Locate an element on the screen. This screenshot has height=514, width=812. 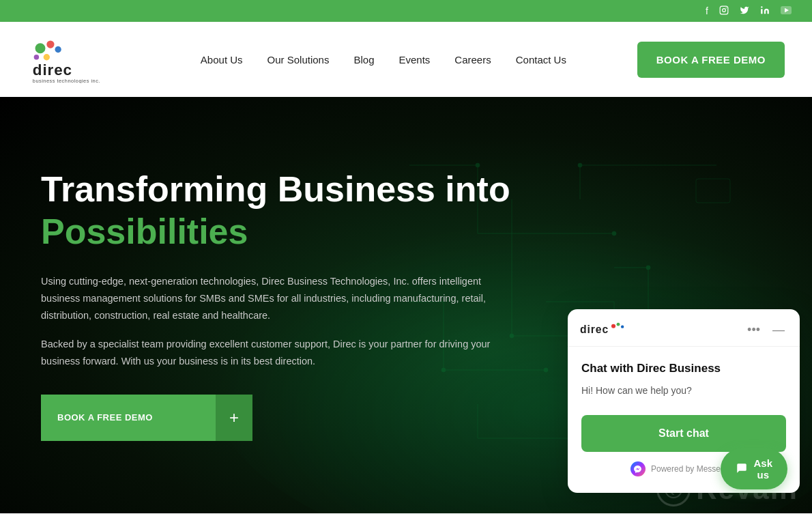
header-book-demo-button: BOOK A FREE DEMO is located at coordinates (711, 60).